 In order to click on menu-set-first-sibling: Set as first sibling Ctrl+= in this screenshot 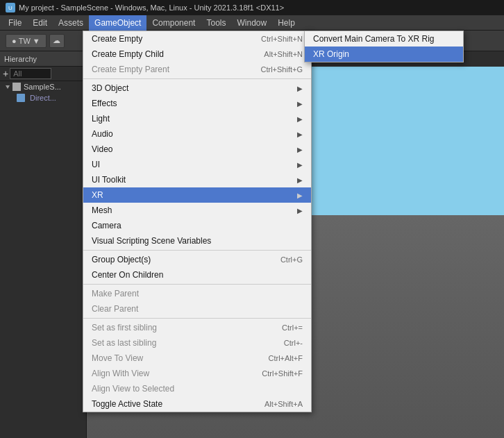, I will do `click(197, 328)`.